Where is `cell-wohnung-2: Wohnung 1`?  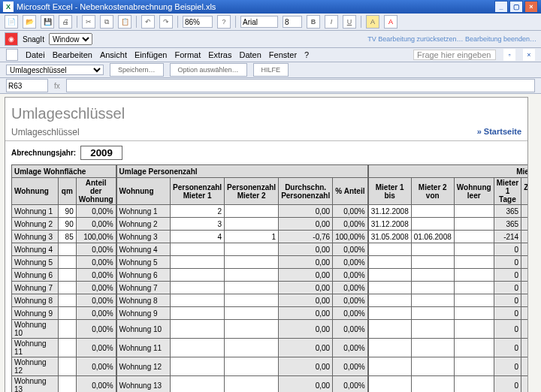 cell-wohnung-2: Wohnung 1 is located at coordinates (143, 212).